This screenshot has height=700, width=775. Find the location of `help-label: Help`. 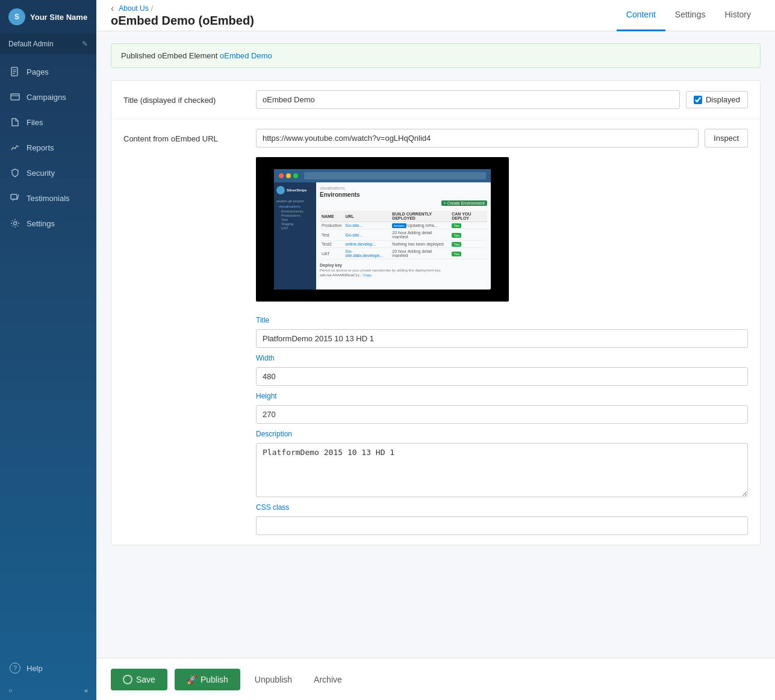

help-label: Help is located at coordinates (35, 668).